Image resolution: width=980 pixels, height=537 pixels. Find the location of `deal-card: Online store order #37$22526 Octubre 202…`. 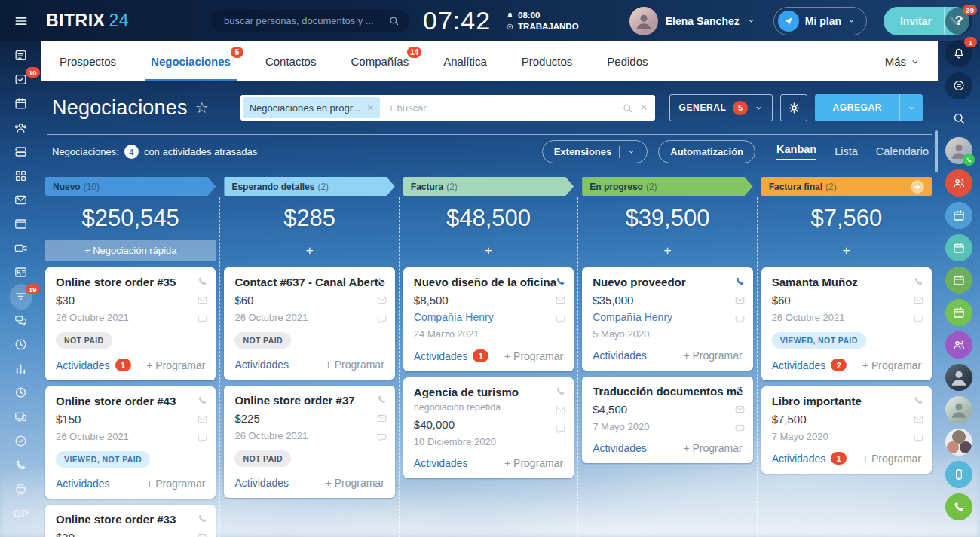

deal-card: Online store order #37$22526 Octubre 202… is located at coordinates (309, 441).